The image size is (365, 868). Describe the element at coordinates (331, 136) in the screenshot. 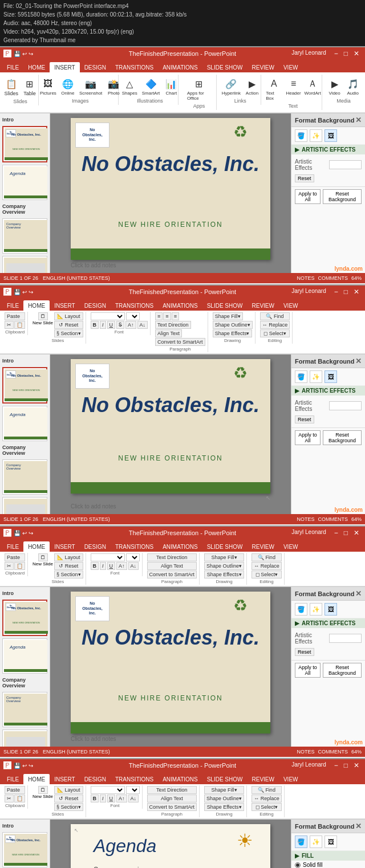

I see `picture-icon-btn-1: 🖼` at that location.